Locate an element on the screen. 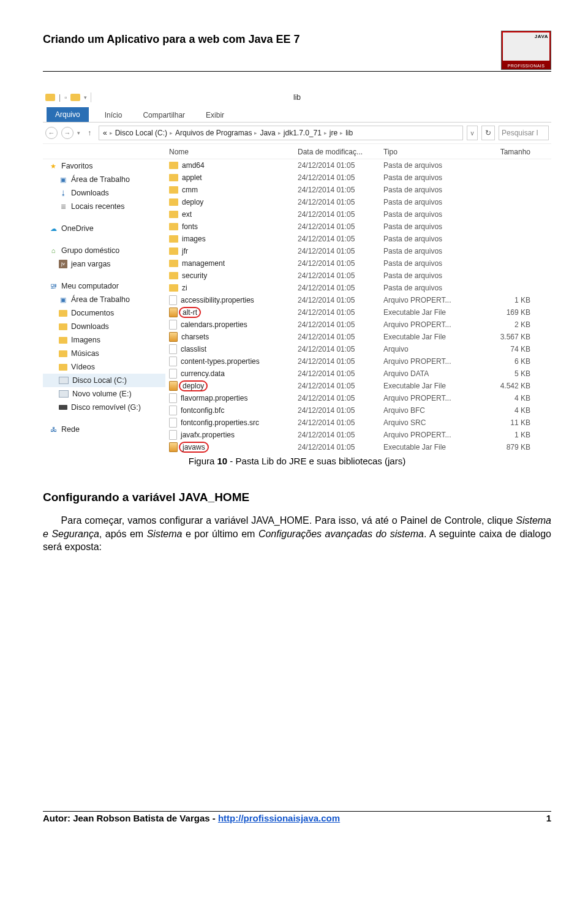 Image resolution: width=588 pixels, height=906 pixels. sidebar-item-disk-e: Novo volume (E:) is located at coordinates (104, 394).